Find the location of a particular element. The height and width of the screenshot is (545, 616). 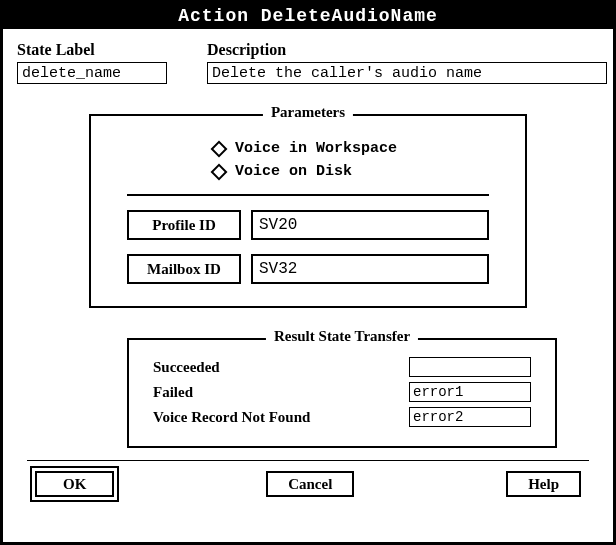

succeeded-input is located at coordinates (470, 367).